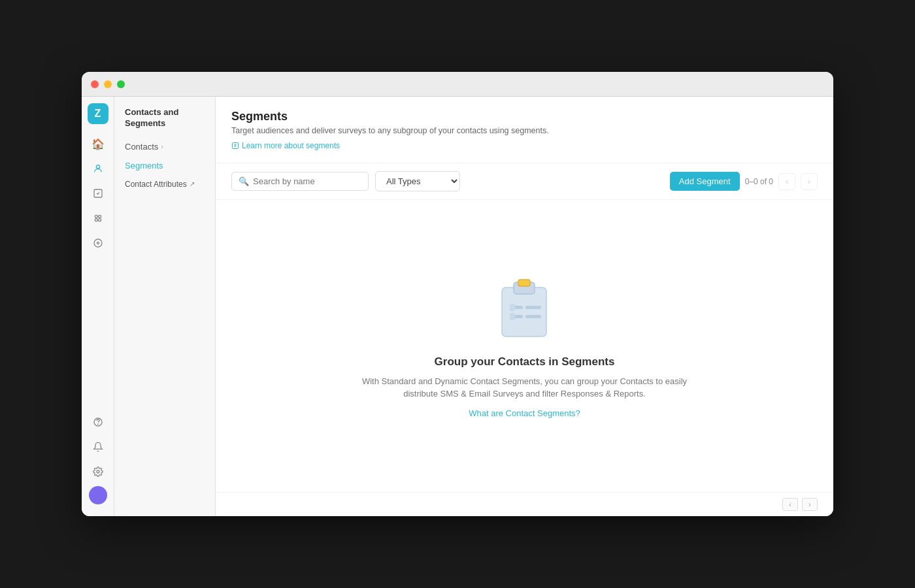 The width and height of the screenshot is (915, 588). I want to click on sub-nav-attributes: Contact Attributes ↗, so click(165, 184).